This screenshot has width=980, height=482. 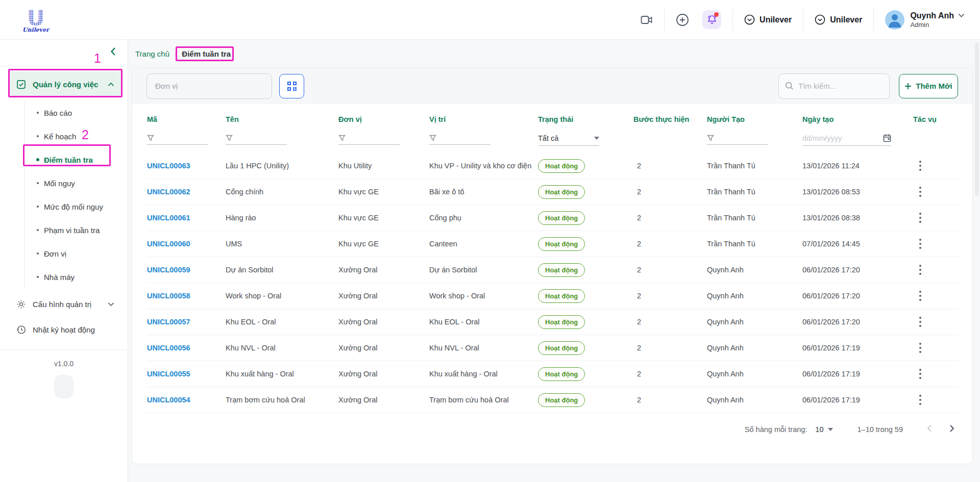 What do you see at coordinates (64, 53) in the screenshot?
I see `sidebar-collapse-row` at bounding box center [64, 53].